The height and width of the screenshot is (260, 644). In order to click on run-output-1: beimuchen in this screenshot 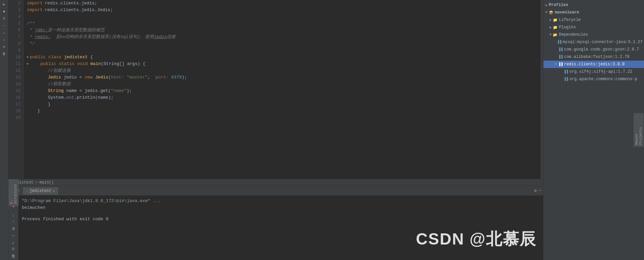, I will do `click(281, 208)`.